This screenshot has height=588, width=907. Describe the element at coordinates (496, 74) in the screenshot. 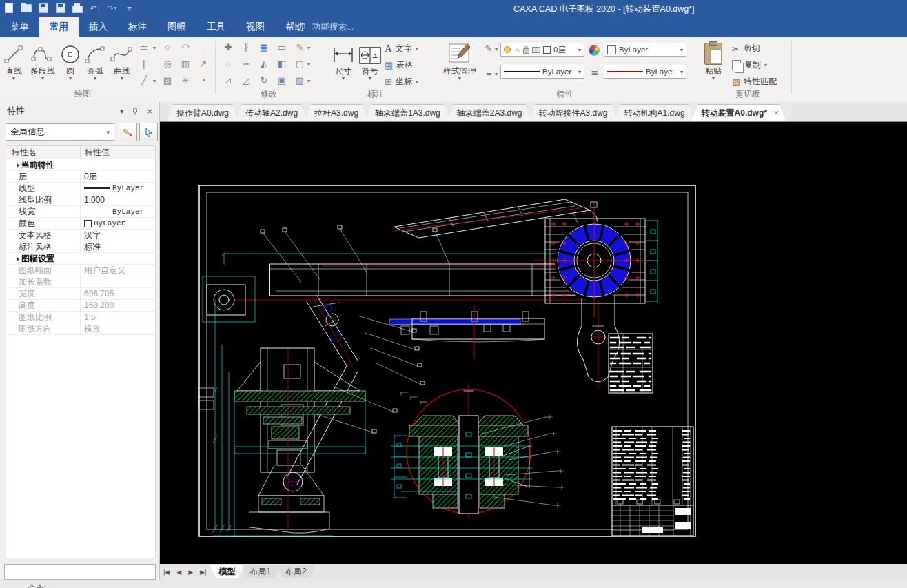

I see `linetype-tool-dropdown: ▾` at that location.